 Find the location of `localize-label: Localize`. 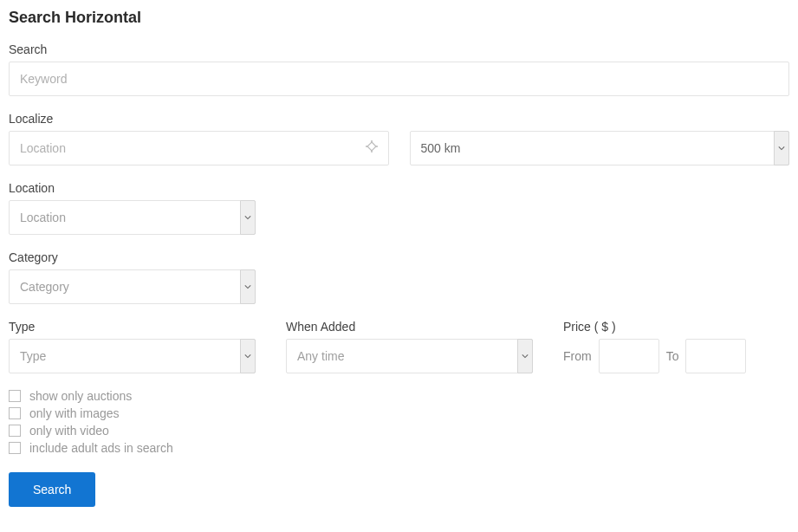

localize-label: Localize is located at coordinates (399, 119).